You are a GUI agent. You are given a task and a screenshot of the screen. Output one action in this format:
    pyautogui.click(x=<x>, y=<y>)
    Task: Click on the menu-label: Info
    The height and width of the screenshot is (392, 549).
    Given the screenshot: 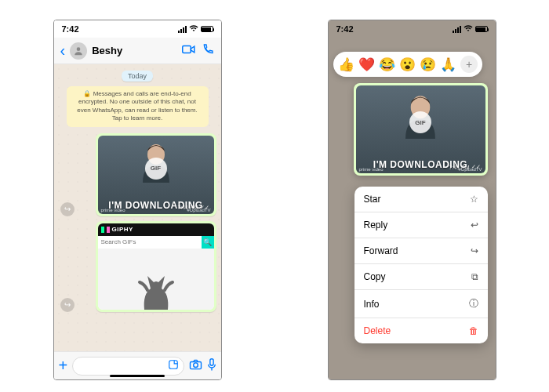 What is the action you would take?
    pyautogui.click(x=372, y=304)
    